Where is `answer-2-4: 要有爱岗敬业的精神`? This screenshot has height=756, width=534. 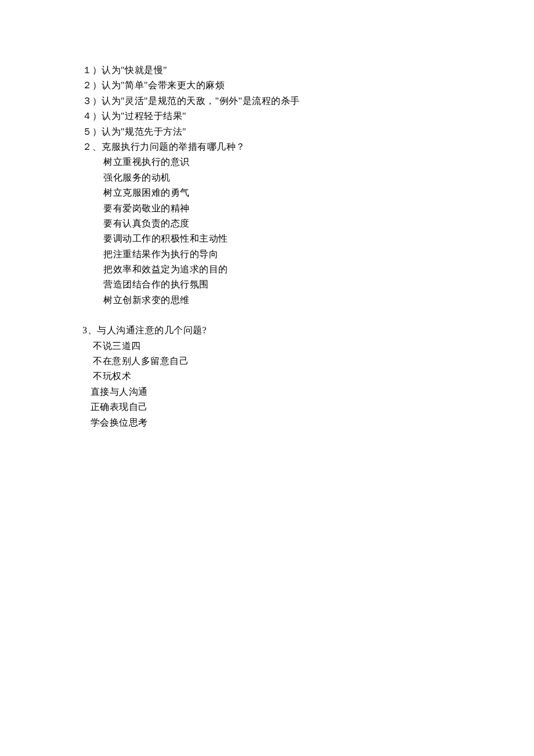 answer-2-4: 要有爱岗敬业的精神 is located at coordinates (308, 208).